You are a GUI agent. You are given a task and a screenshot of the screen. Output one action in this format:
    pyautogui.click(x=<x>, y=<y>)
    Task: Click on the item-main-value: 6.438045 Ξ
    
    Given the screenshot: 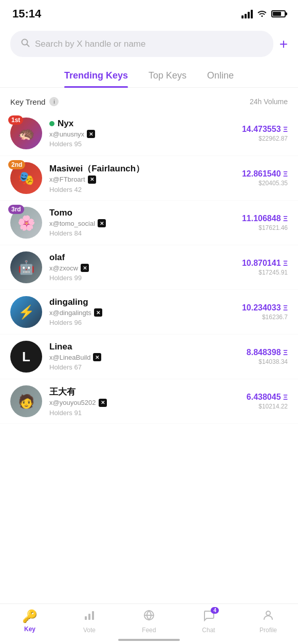 What is the action you would take?
    pyautogui.click(x=267, y=397)
    